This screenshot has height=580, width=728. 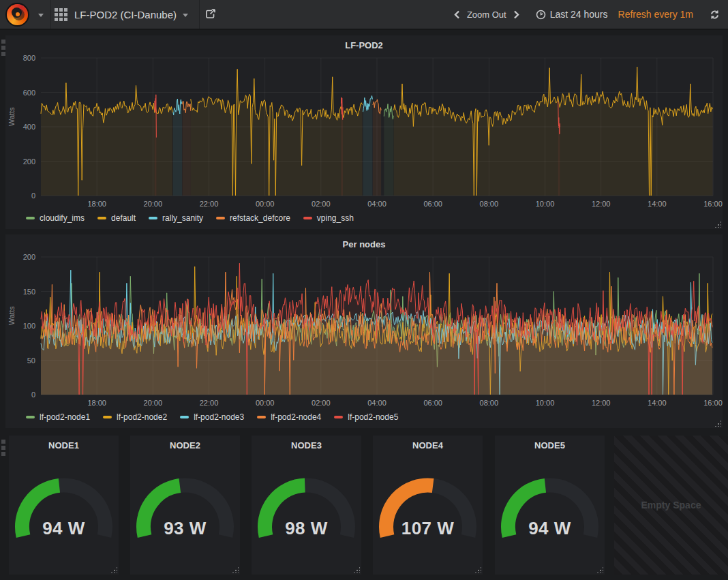 What do you see at coordinates (187, 149) in the screenshot?
I see `series-fill-refstack_defcore` at bounding box center [187, 149].